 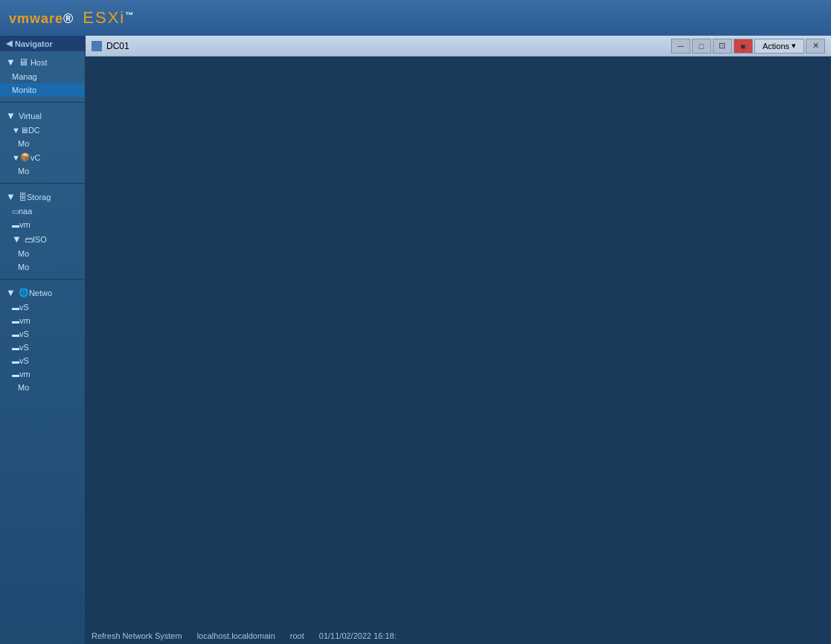 What do you see at coordinates (24, 361) in the screenshot?
I see `vs4-label: vS` at bounding box center [24, 361].